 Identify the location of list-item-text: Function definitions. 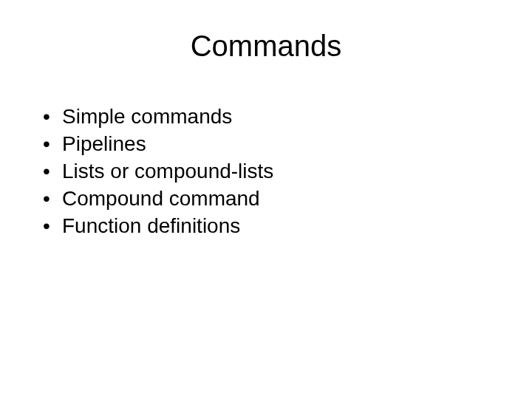
(276, 226).